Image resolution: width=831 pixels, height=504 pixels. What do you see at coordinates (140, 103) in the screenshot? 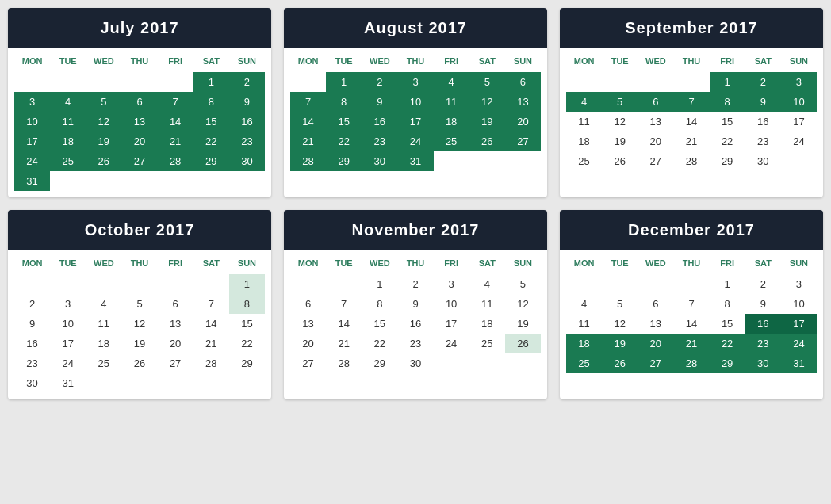
I see `calendar-july-2017: July 2017MONTUEWEDTHUFRISATSUN1234567891…` at bounding box center [140, 103].